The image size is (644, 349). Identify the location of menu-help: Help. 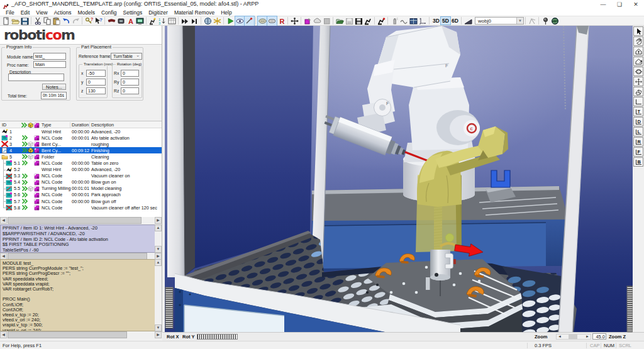
(226, 13).